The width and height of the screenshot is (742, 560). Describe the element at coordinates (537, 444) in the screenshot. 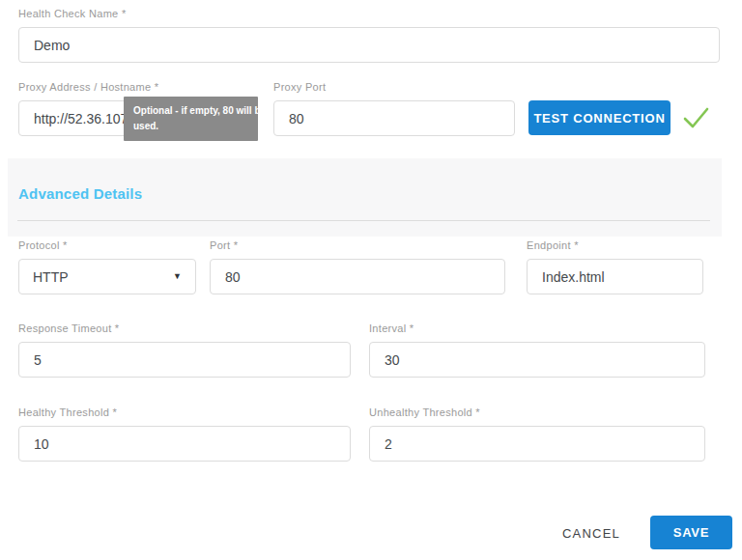

I see `unhealthy-threshold-input` at that location.